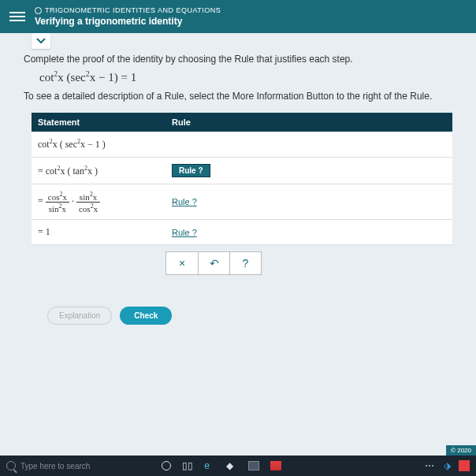  I want to click on topic-title: Verifying a trigonometric identity, so click(128, 21).